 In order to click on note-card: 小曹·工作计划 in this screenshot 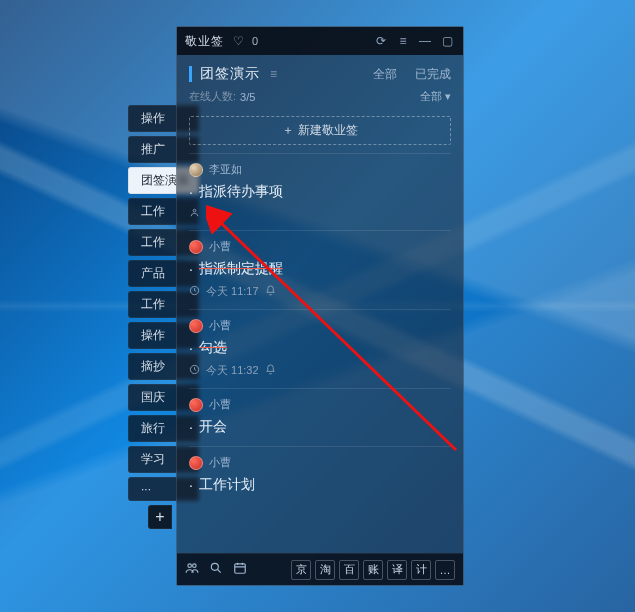, I will do `click(320, 475)`.